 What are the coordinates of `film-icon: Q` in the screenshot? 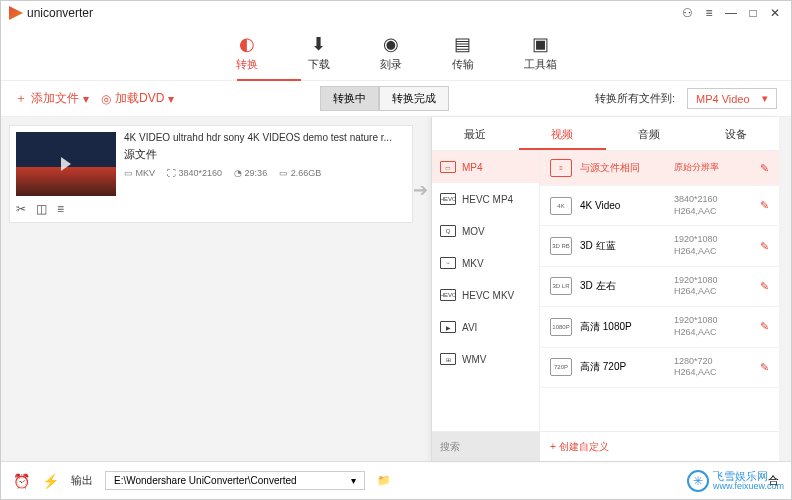 It's located at (448, 231).